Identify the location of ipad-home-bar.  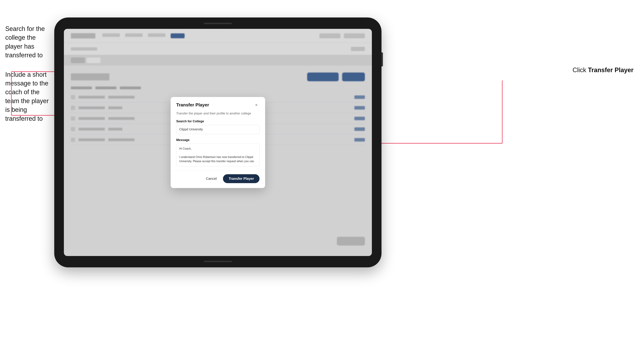
(218, 261).